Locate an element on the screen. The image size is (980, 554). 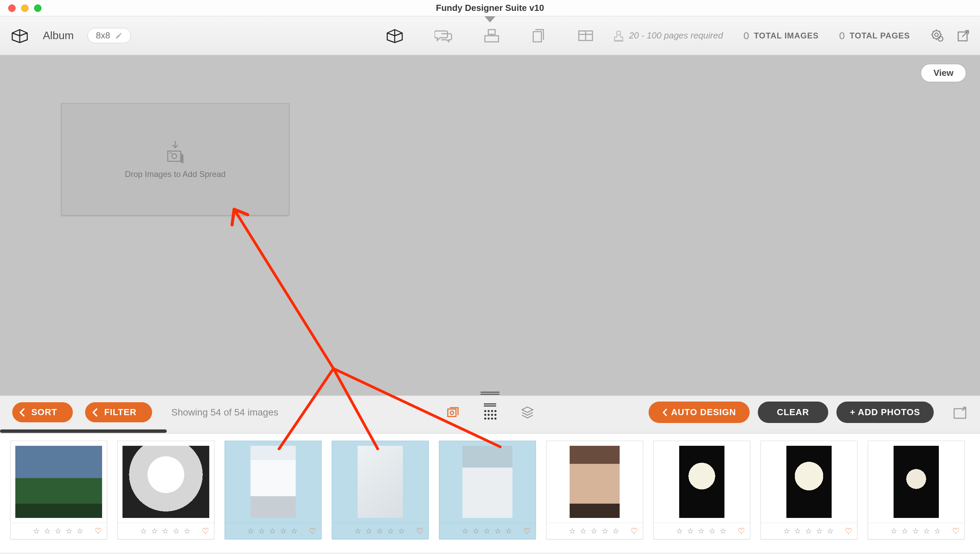
spread-tool-icon is located at coordinates (586, 36).